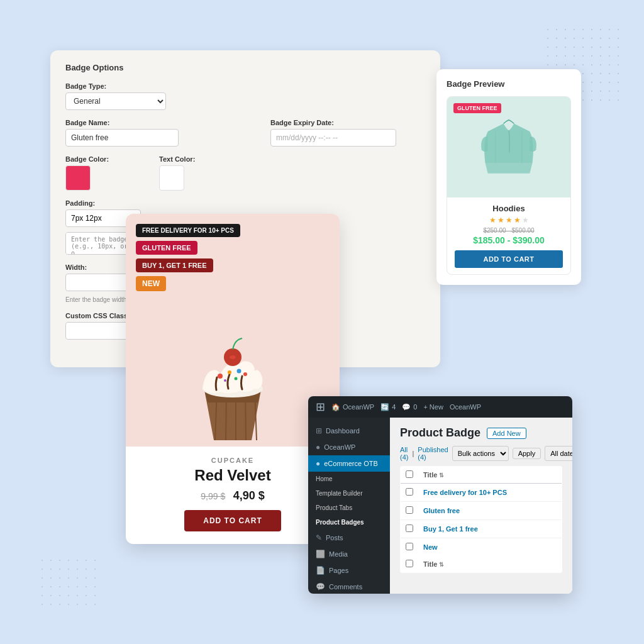  I want to click on wp-logo-icon: ⊞, so click(321, 407).